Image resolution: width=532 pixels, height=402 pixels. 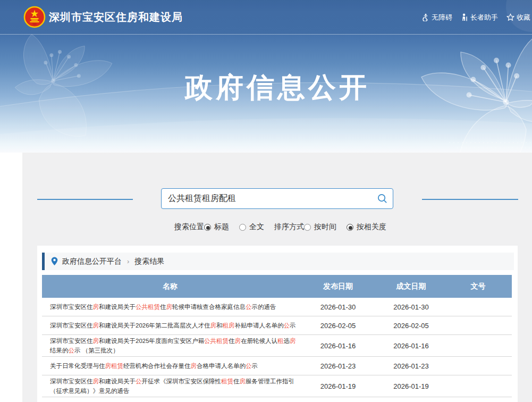 I want to click on elder-assistant-link: 长者助手, so click(x=479, y=18).